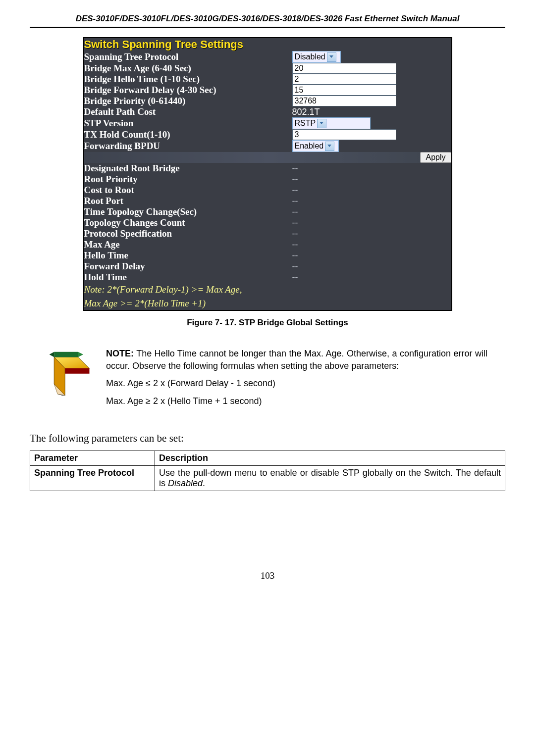 The image size is (535, 756). Describe the element at coordinates (188, 255) in the screenshot. I see `field-label: Hello Time` at that location.